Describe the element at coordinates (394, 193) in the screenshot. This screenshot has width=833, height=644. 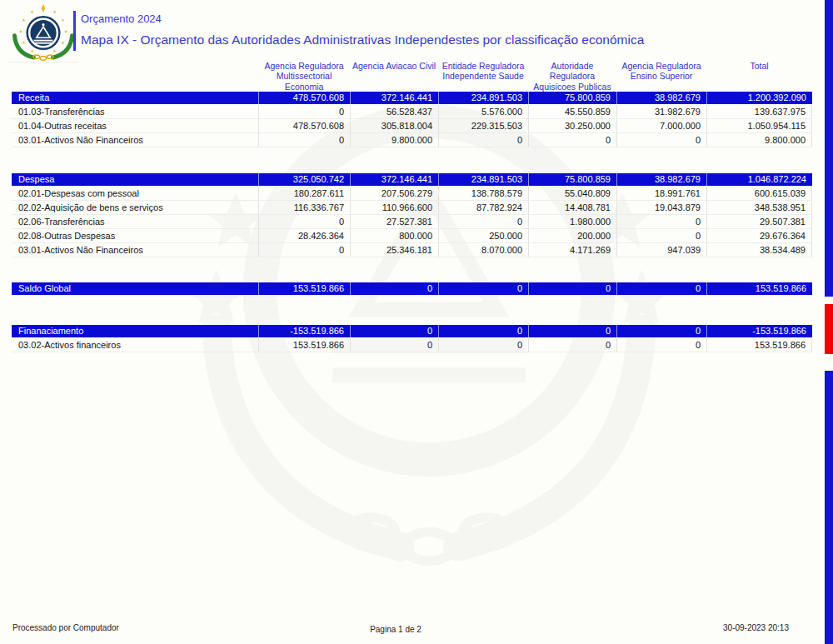
I see `row-value: 207.506.279` at that location.